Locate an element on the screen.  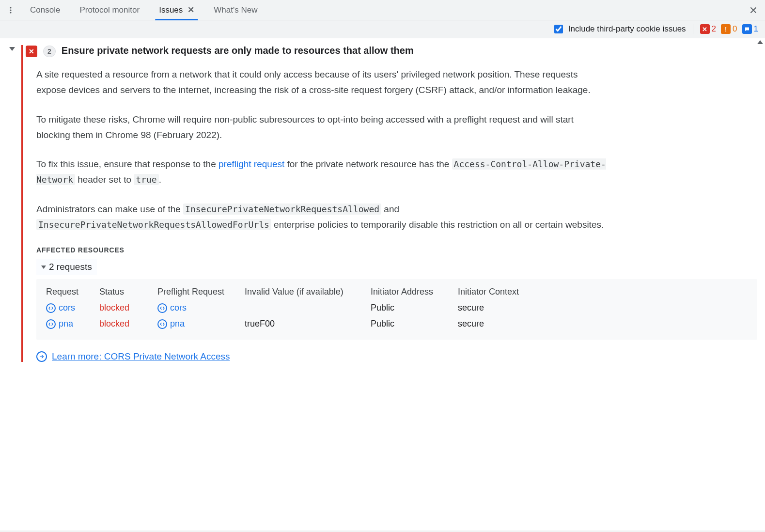
preflight-request-link: preflight request is located at coordinates (251, 164).